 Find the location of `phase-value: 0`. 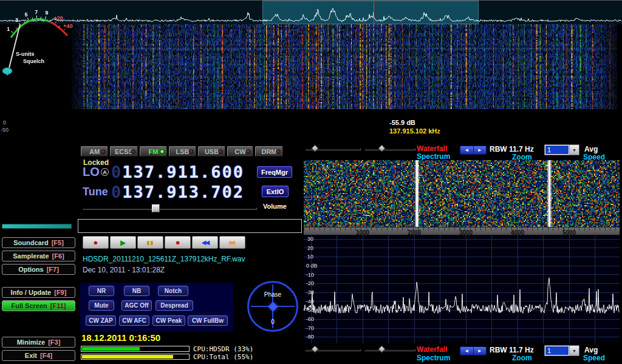

phase-value: 0 is located at coordinates (273, 322).